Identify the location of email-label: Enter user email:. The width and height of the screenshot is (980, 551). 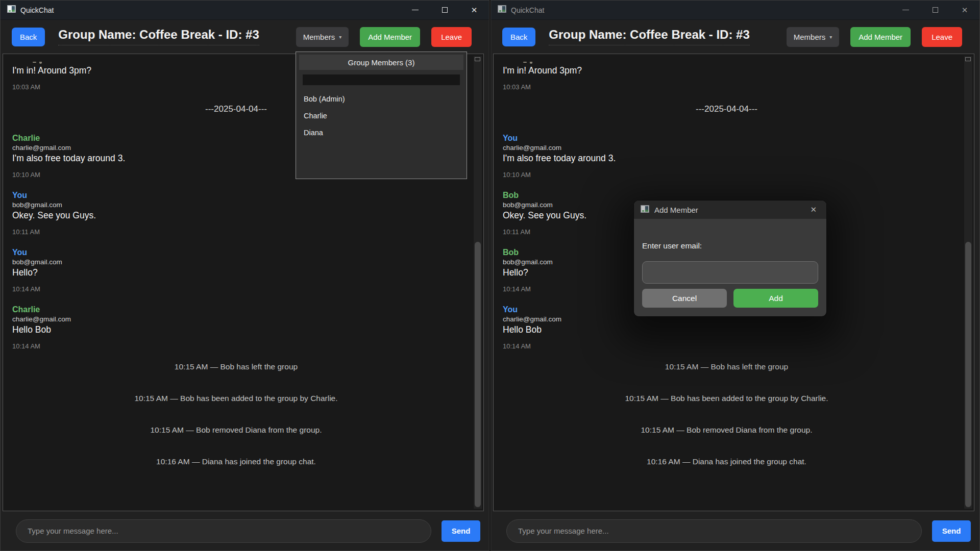
(730, 246).